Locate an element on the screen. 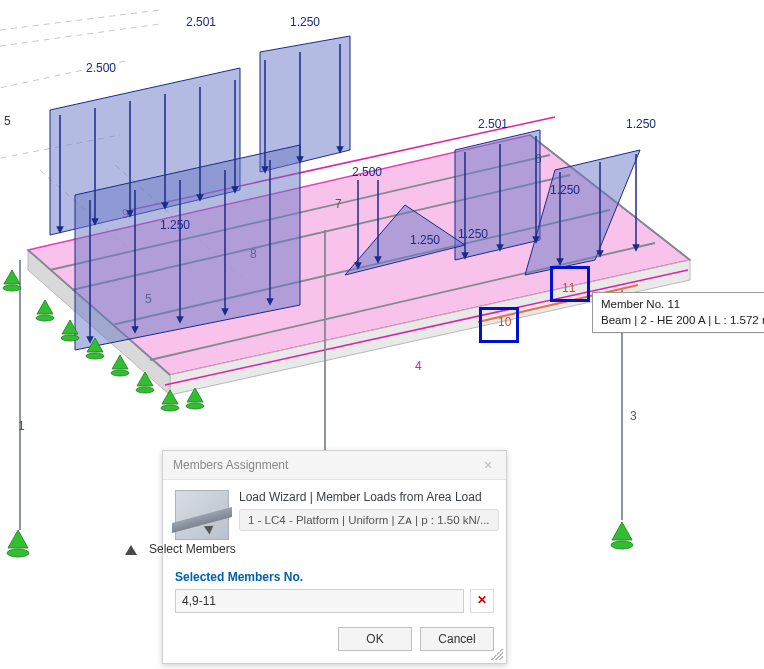 This screenshot has height=669, width=764. member-label-1: 1 is located at coordinates (22, 426).